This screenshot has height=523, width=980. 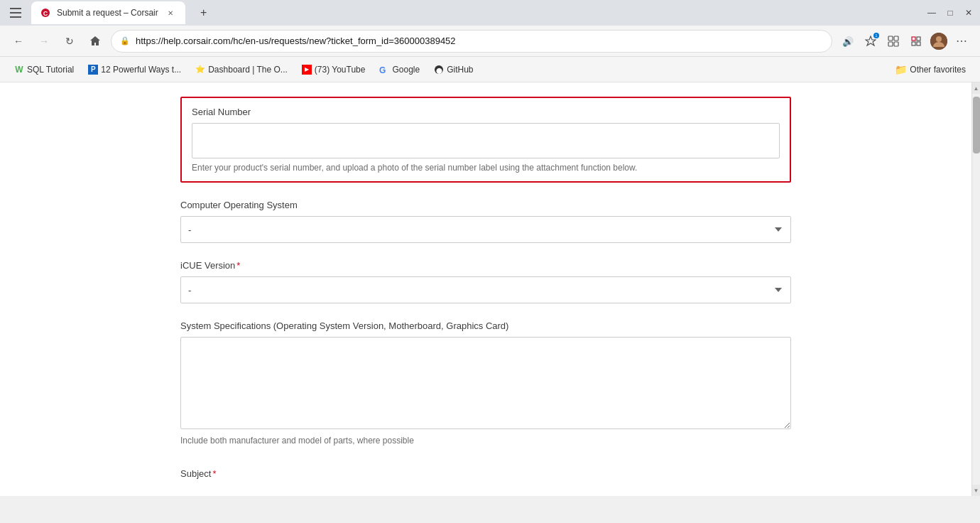 What do you see at coordinates (893, 41) in the screenshot?
I see `extensions-button` at bounding box center [893, 41].